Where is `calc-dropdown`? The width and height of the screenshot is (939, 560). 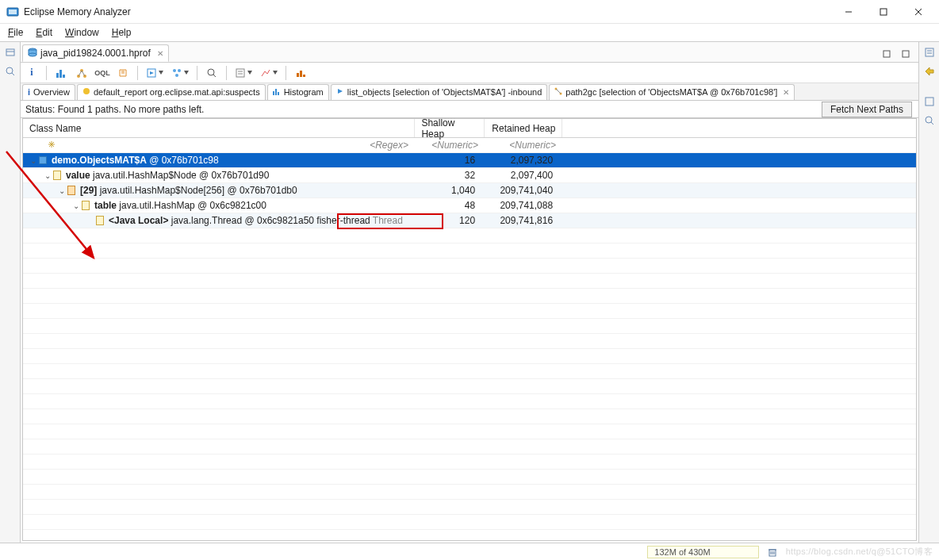 calc-dropdown is located at coordinates (243, 73).